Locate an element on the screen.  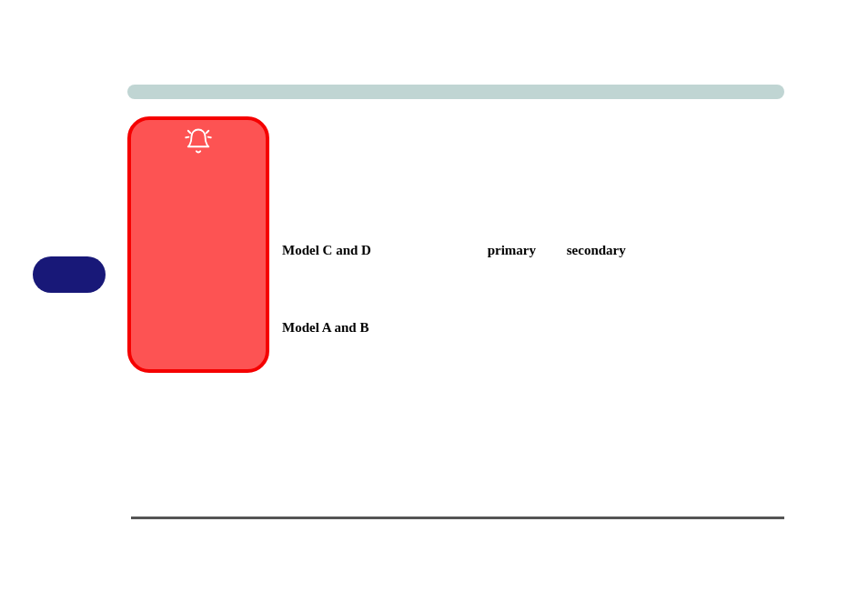
primary-label: primary is located at coordinates (511, 251).